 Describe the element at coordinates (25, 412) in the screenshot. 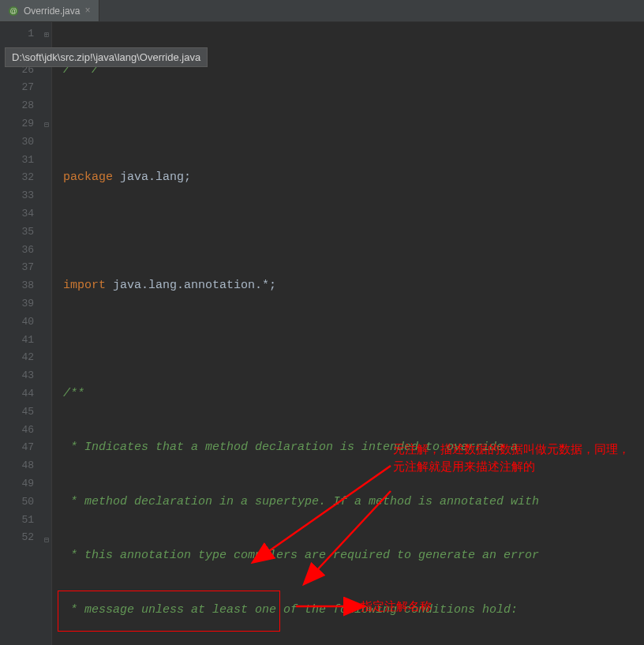

I see `line-number: 45` at that location.